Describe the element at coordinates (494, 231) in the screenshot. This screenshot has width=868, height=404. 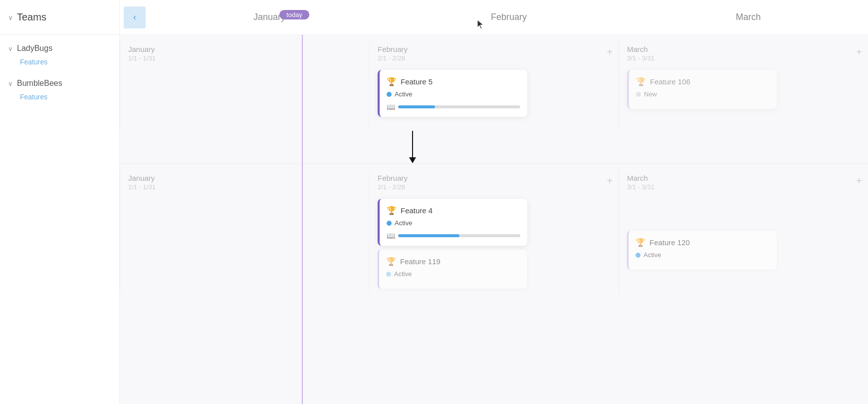
I see `bumblebees-february-col: February 2/1 - 2/28 + 🏆 Feature 4 Acti` at that location.